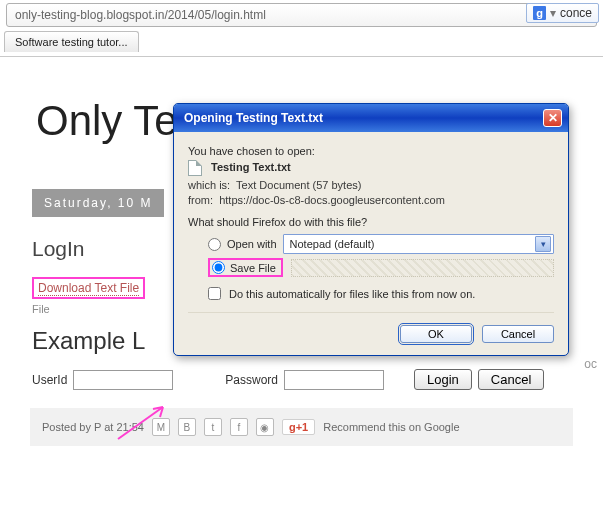  I want to click on open-with-row: Open with Notepad (default) ▾, so click(381, 244).